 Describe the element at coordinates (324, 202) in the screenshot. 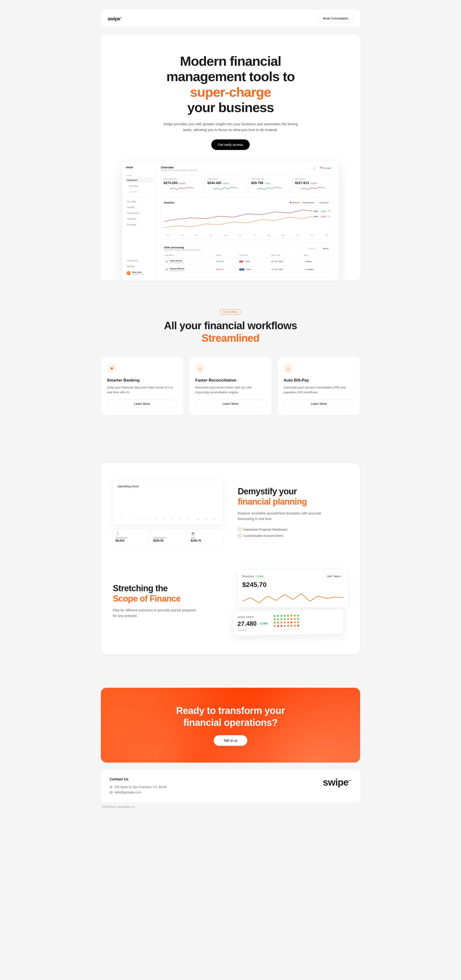

I see `analytics-filter: Last year ▾` at that location.